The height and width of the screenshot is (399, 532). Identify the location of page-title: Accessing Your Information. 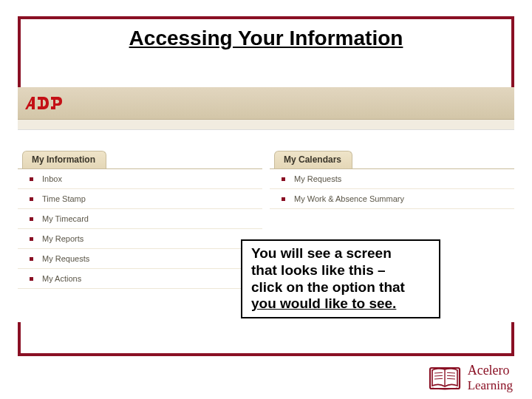
(266, 38).